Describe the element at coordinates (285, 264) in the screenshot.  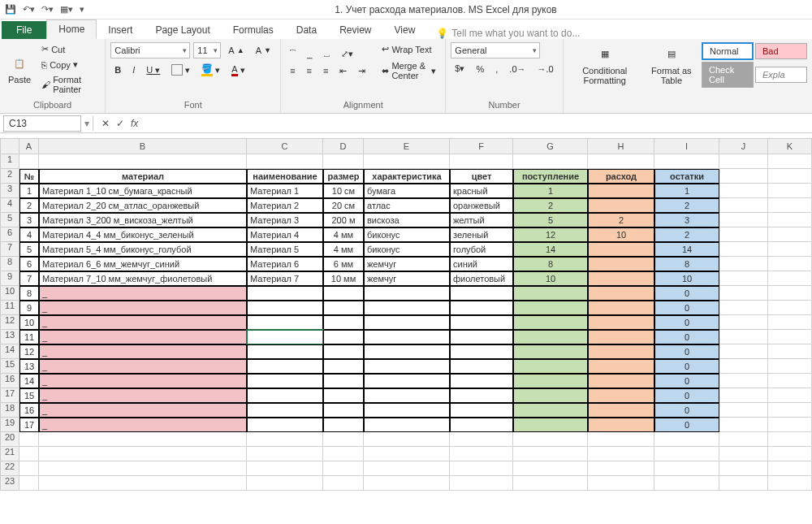
I see `cell: Материал 6` at that location.